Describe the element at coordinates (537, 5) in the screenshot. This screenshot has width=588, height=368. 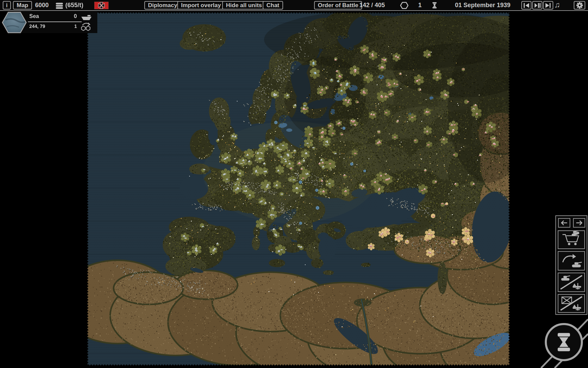
I see `play-pause-button` at that location.